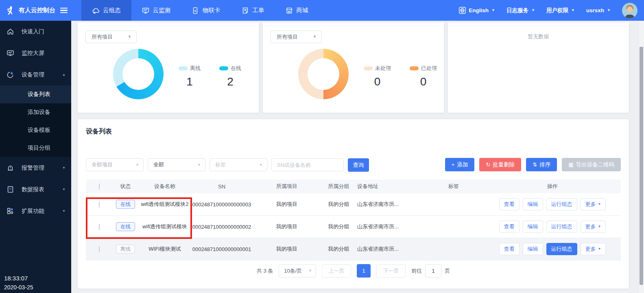 The width and height of the screenshot is (644, 293). I want to click on alarm-status-card: 所有项目 ▼ 未处理 0 已处理 0, so click(353, 68).